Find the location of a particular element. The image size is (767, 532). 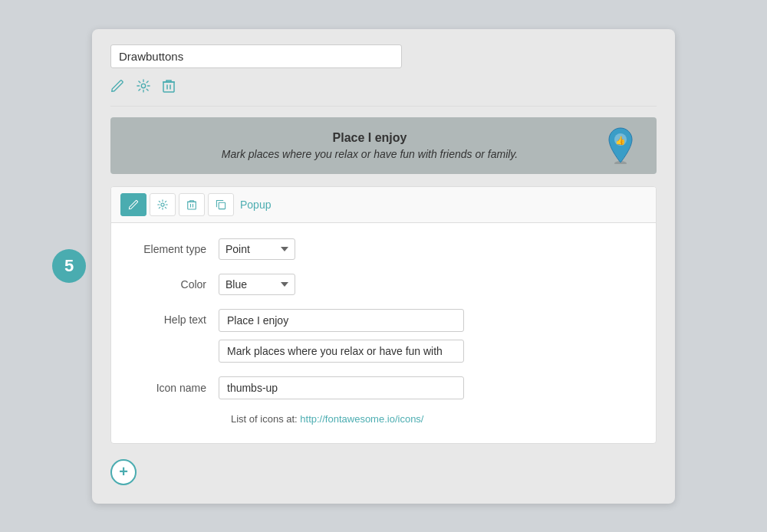

add-icon: + is located at coordinates (123, 472).